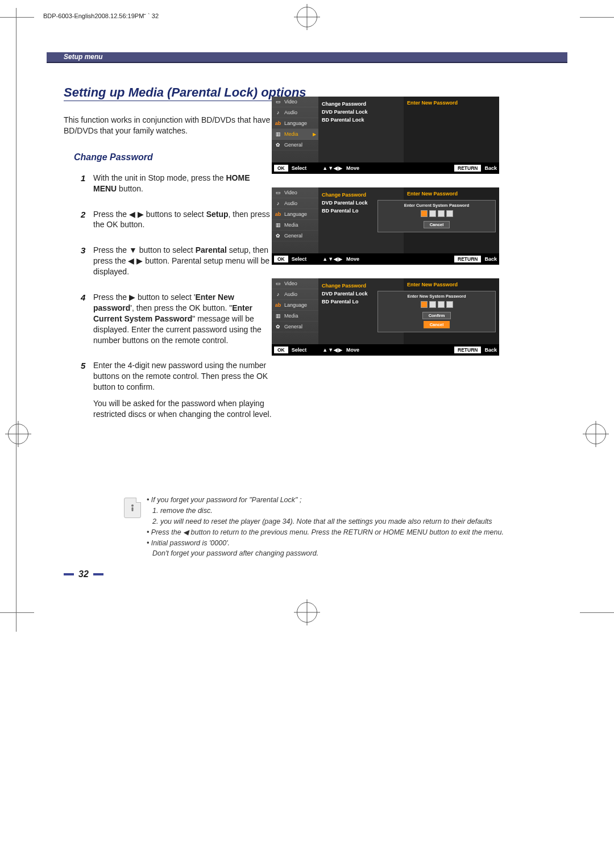 The height and width of the screenshot is (868, 614). What do you see at coordinates (84, 574) in the screenshot?
I see `page-number-wrap: 32` at bounding box center [84, 574].